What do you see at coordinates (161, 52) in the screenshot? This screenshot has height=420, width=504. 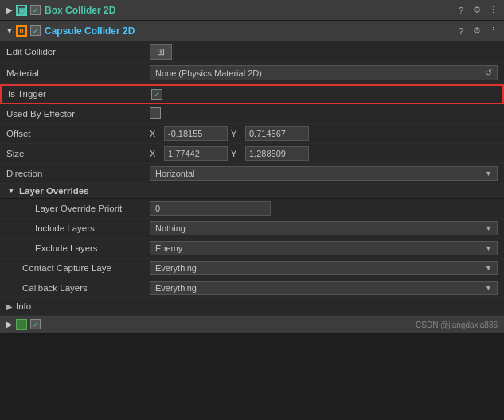 I see `edit-collider-btn-icon: ⊞` at bounding box center [161, 52].